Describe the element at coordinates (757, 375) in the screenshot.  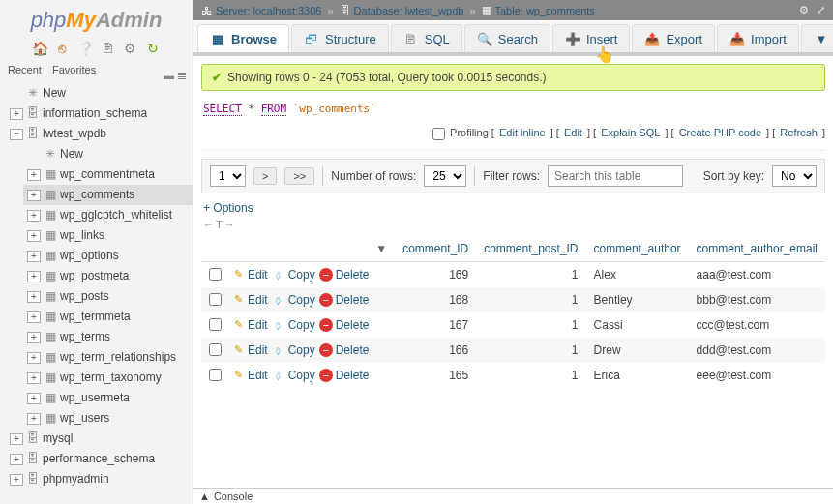
I see `cell-comment_author_email: eee@test.com` at that location.